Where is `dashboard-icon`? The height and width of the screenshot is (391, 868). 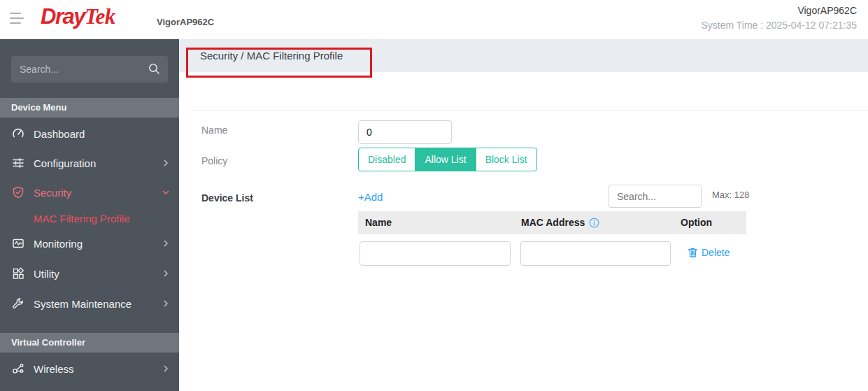
dashboard-icon is located at coordinates (18, 134).